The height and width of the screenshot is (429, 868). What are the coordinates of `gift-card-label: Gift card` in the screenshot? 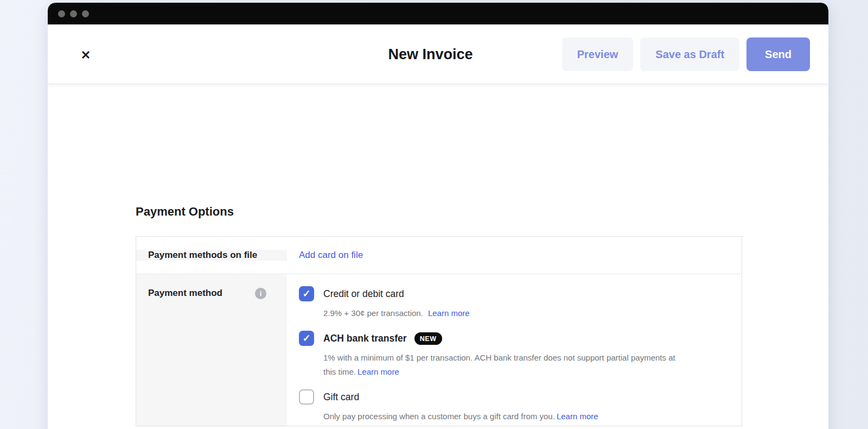 It's located at (341, 398).